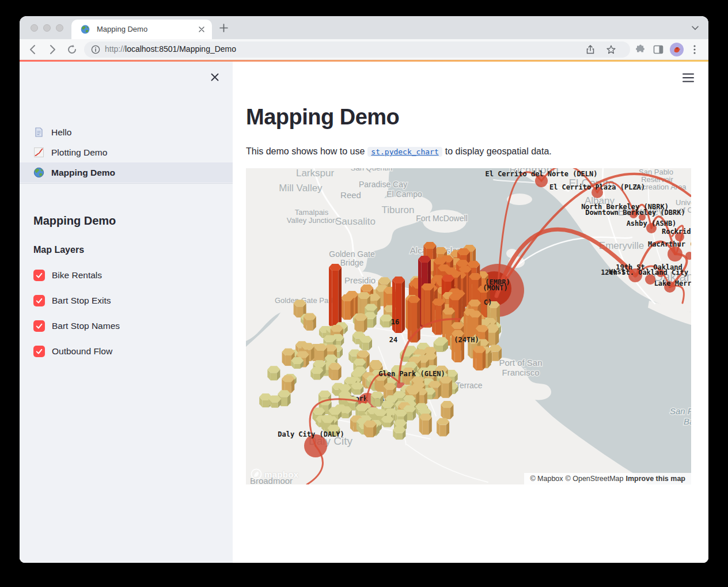 Image resolution: width=728 pixels, height=587 pixels. Describe the element at coordinates (360, 280) in the screenshot. I see `city-label: Presidio` at that location.